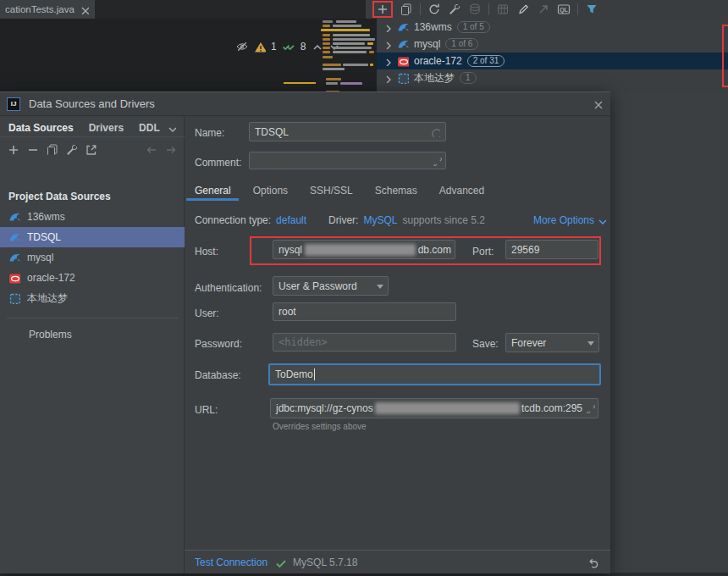  I want to click on more-options: More Options, so click(570, 220).